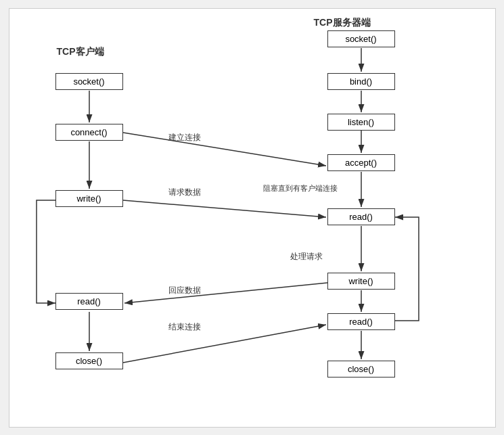 Image resolution: width=504 pixels, height=435 pixels. Describe the element at coordinates (81, 52) in the screenshot. I see `client-label: TCP客户端` at that location.